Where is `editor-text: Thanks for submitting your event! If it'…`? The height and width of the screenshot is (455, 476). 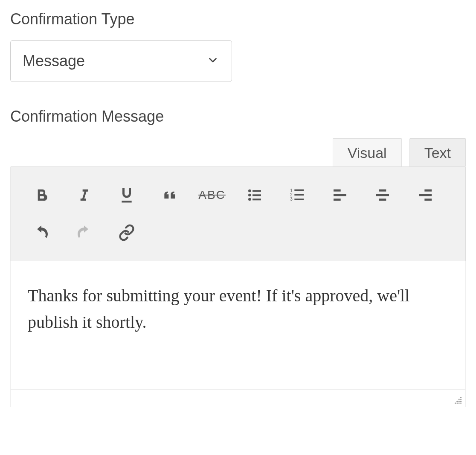 editor-text: Thanks for submitting your event! If it'… is located at coordinates (238, 309).